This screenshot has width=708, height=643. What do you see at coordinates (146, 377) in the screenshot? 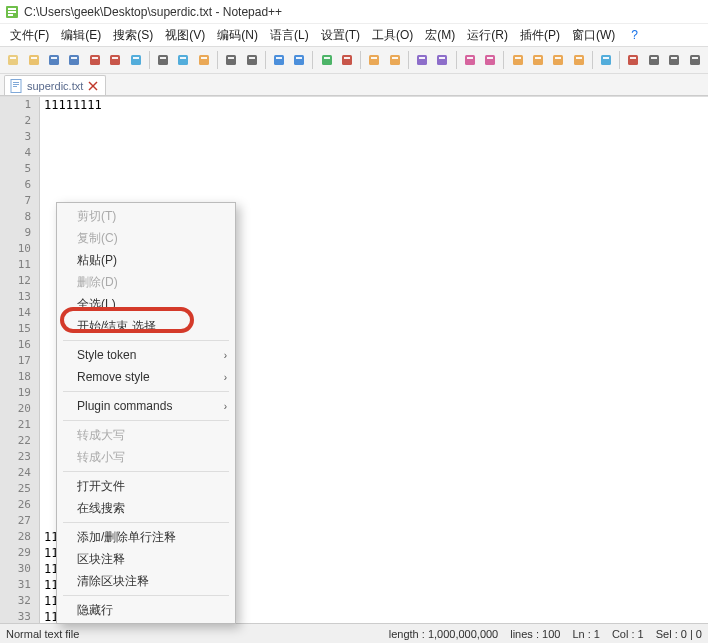
I see `context-menu-item: Remove style›` at bounding box center [146, 377].